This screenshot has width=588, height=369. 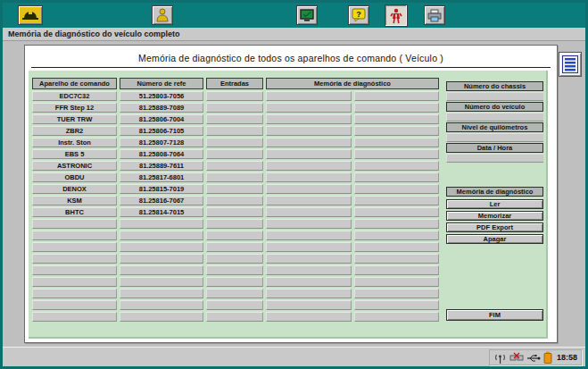 I want to click on read-button: Ler, so click(x=494, y=204).